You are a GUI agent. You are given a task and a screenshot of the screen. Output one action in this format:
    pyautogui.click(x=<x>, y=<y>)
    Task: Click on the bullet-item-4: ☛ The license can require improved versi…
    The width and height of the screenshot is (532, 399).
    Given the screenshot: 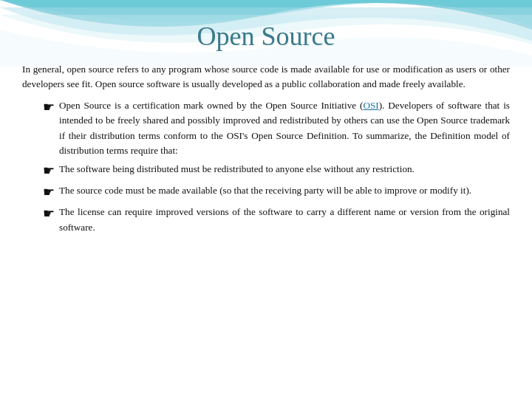 What is the action you would take?
    pyautogui.click(x=266, y=220)
    